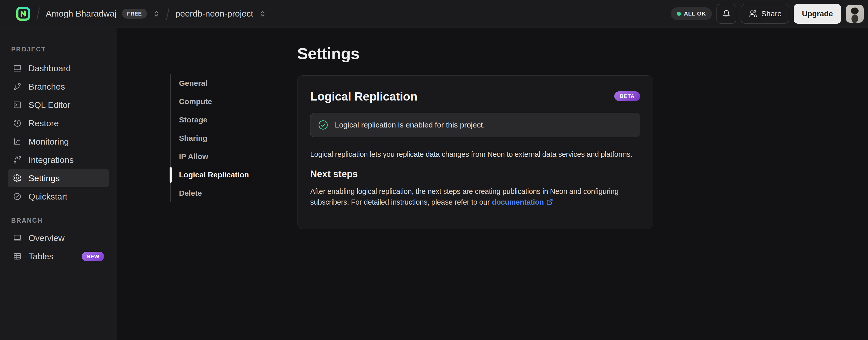 This screenshot has width=868, height=340. What do you see at coordinates (51, 160) in the screenshot?
I see `sidebar-item-label: Integrations` at bounding box center [51, 160].